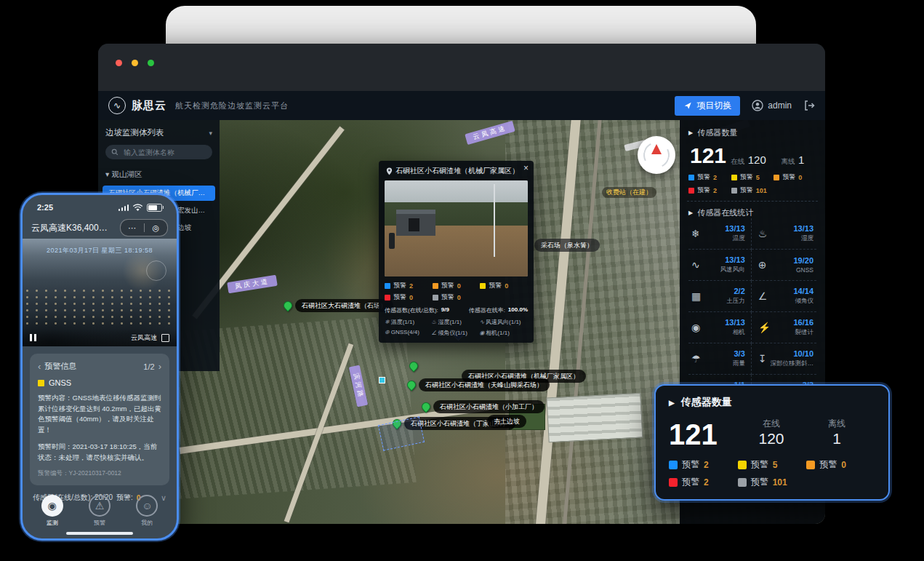 This screenshot has height=561, width=924. I want to click on tab-monitor: ◉ 监测, so click(52, 511).